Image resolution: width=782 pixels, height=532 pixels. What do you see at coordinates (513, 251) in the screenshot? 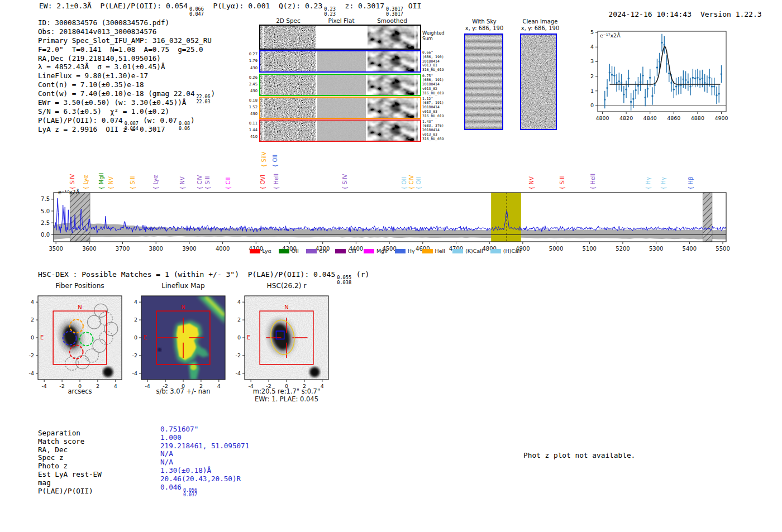
I see `legend-label: (H)CaII` at bounding box center [513, 251].